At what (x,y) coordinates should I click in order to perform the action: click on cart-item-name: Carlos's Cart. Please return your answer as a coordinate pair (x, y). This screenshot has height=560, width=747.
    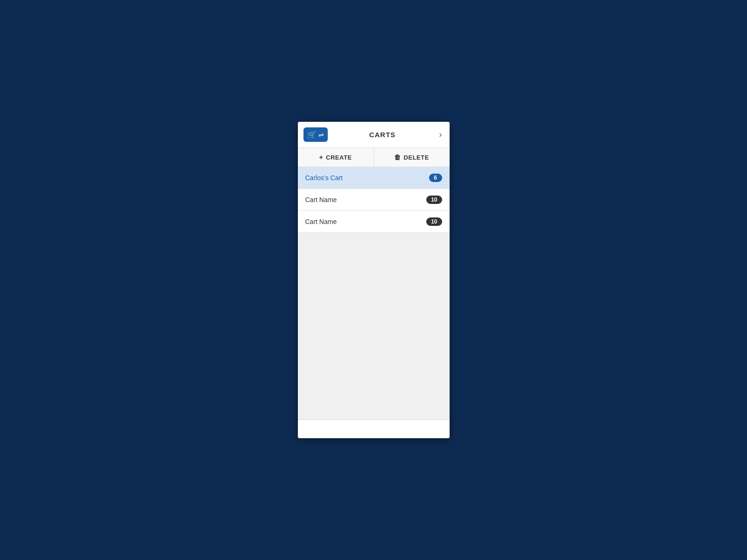
    Looking at the image, I should click on (324, 178).